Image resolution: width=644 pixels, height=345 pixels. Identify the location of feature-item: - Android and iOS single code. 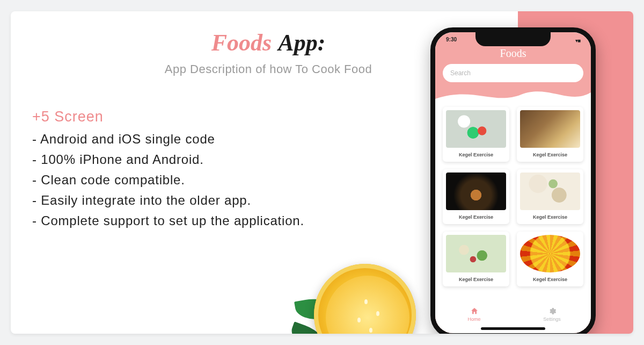
(199, 139).